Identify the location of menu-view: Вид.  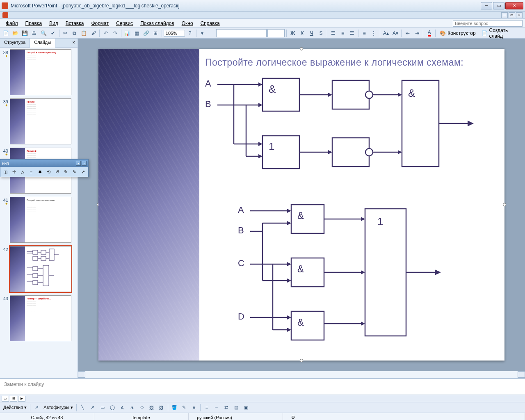
(54, 23).